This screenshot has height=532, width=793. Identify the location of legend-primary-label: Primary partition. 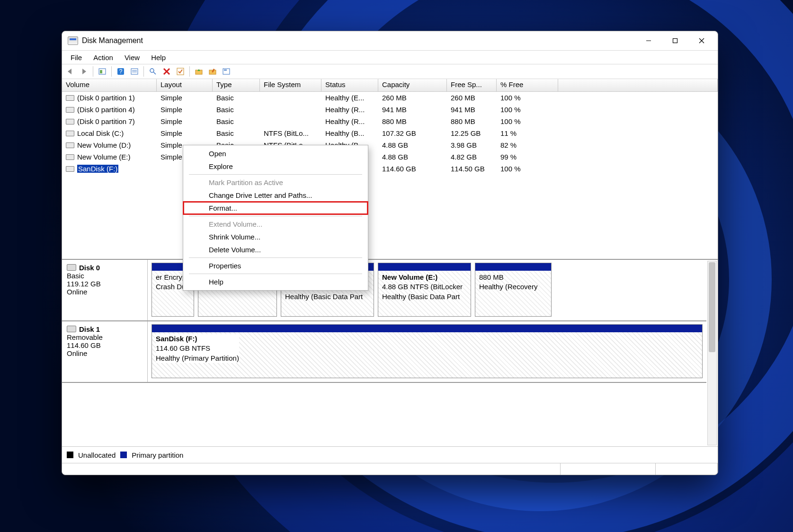
(157, 455).